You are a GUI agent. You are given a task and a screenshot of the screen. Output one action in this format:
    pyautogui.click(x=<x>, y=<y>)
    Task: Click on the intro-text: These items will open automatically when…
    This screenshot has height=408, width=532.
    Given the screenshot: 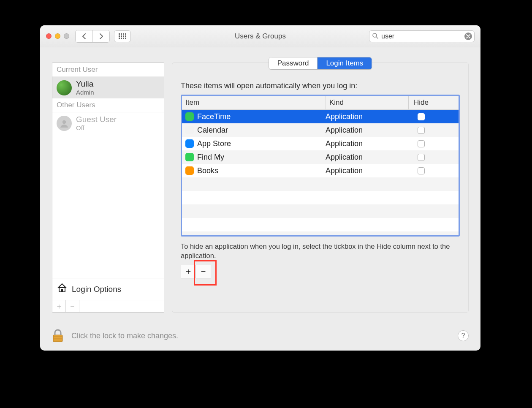 What is the action you would take?
    pyautogui.click(x=320, y=86)
    